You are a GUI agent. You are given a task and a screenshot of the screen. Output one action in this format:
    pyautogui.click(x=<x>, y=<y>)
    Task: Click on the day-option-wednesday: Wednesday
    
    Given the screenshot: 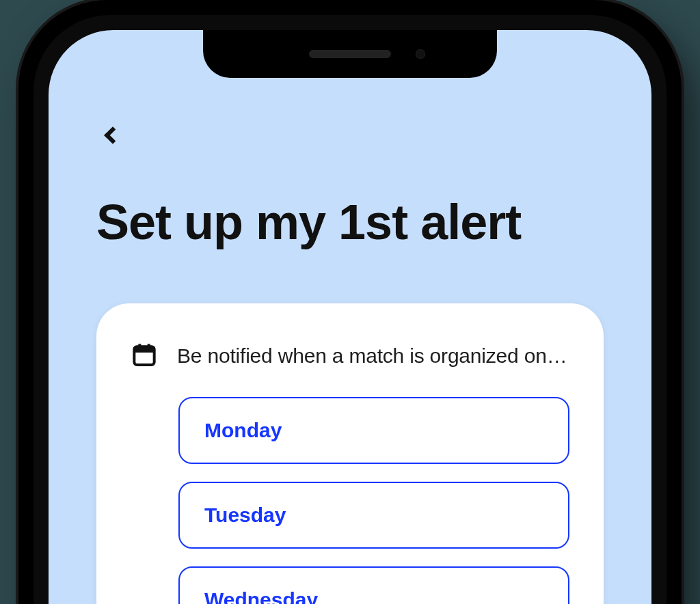 What is the action you would take?
    pyautogui.click(x=374, y=585)
    